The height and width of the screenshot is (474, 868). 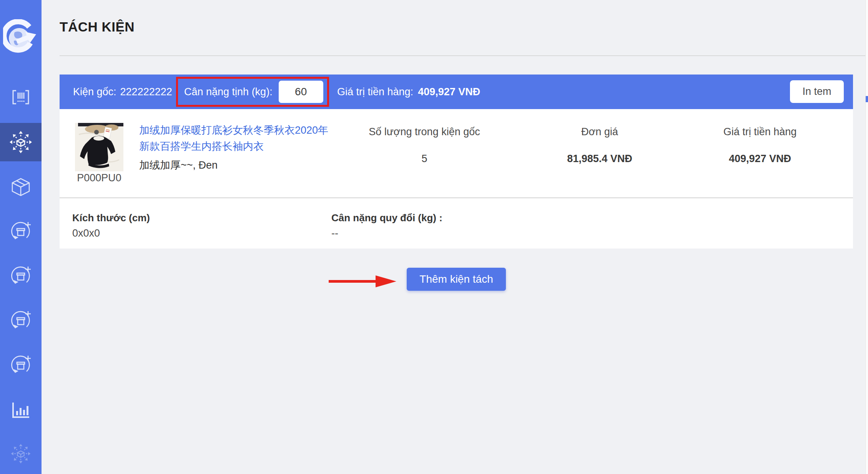 I want to click on converted-weight-value: --, so click(x=335, y=234).